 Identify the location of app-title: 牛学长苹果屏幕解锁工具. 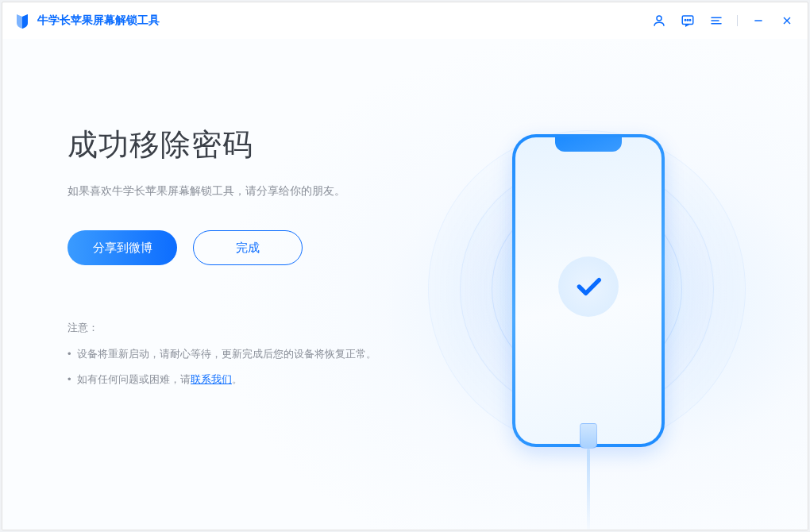
(98, 21).